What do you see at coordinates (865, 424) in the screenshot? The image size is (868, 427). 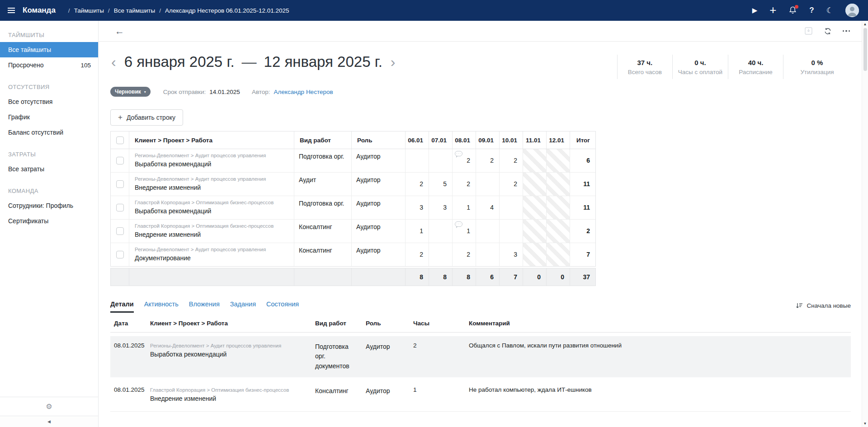 I see `scroll-down-icon: ▼` at bounding box center [865, 424].